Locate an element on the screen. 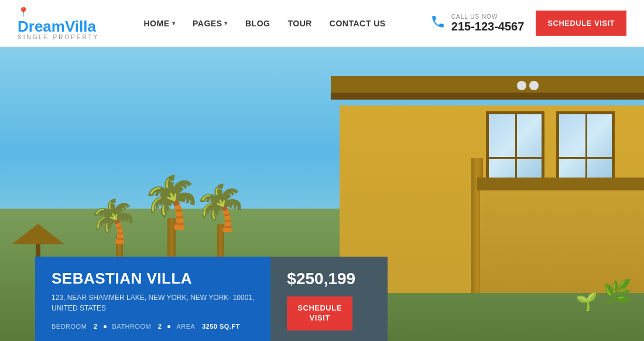 The image size is (644, 341). bush-right-2: 🌱 is located at coordinates (587, 301).